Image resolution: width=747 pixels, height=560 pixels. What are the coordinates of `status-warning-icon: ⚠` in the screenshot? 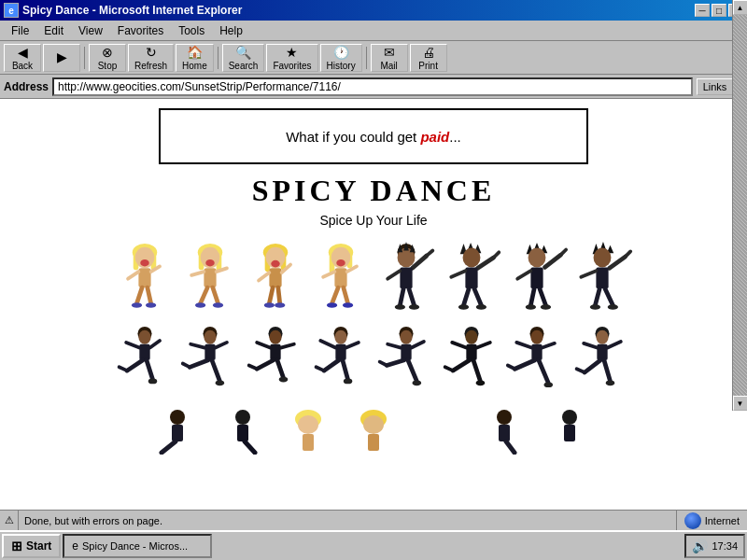 It's located at (9, 521).